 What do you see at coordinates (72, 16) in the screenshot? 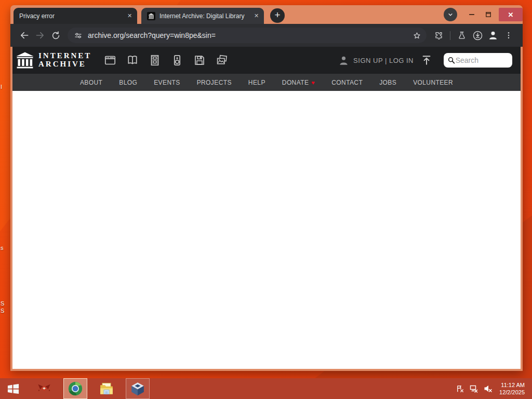
I see `tab-title: Privacy error` at bounding box center [72, 16].